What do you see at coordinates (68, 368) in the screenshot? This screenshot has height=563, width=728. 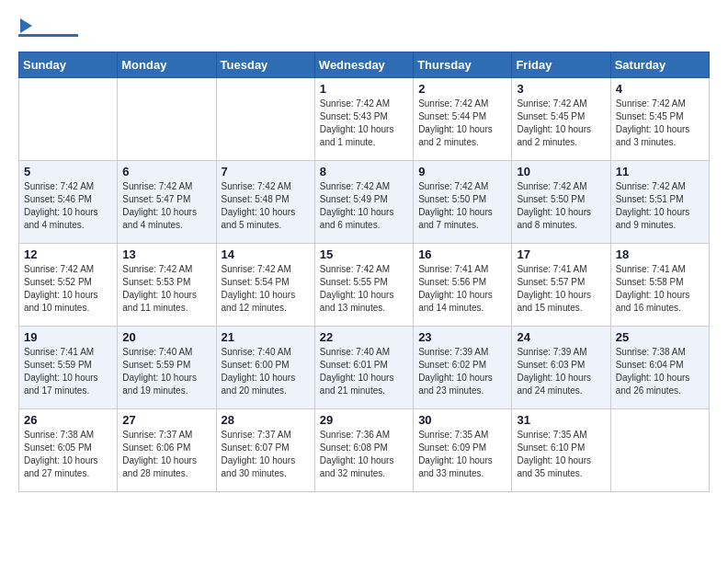 I see `calendar-cell: 19Sunrise: 7:41 AMSunset: 5:59 PMDayligh…` at bounding box center [68, 368].